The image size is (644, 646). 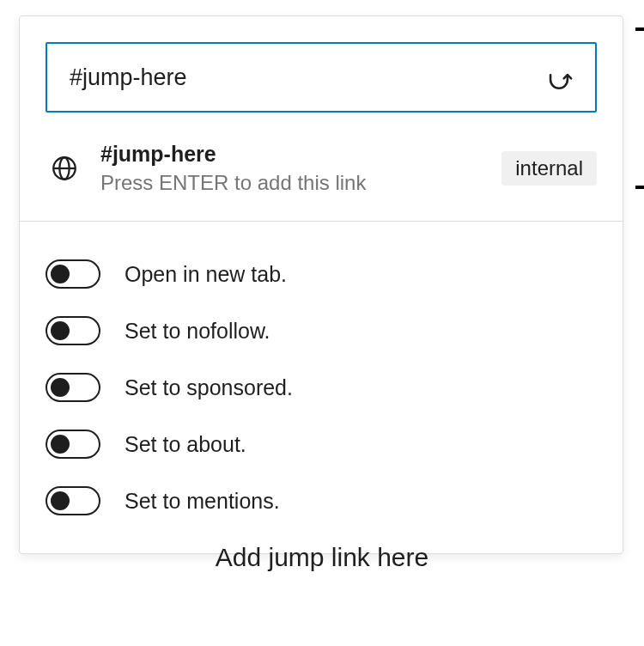 I want to click on option-about: Set to about., so click(x=321, y=444).